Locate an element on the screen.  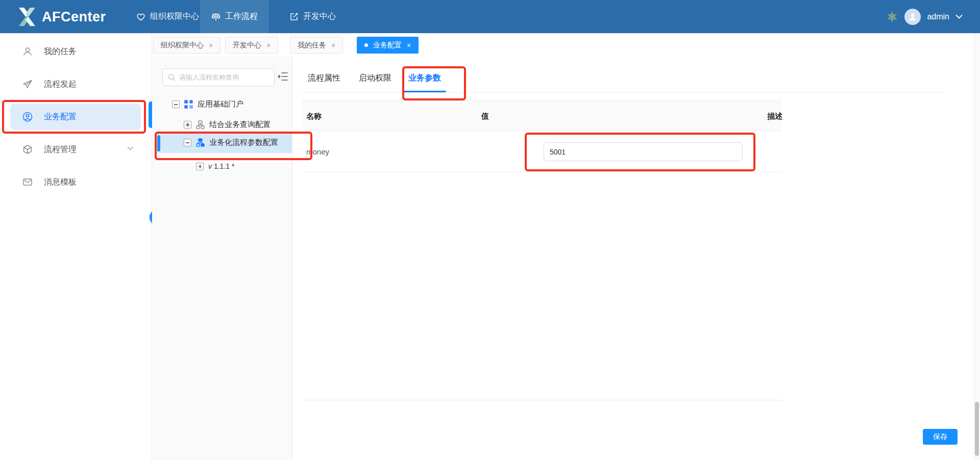
page-tab-org-permission: 组织权限中心 × is located at coordinates (187, 45).